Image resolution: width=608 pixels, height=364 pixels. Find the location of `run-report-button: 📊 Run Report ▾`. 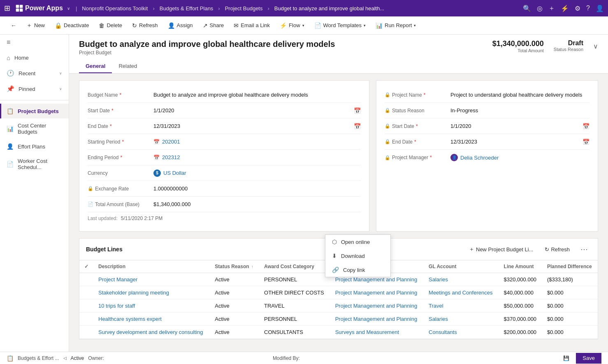

run-report-button: 📊 Run Report ▾ is located at coordinates (396, 26).